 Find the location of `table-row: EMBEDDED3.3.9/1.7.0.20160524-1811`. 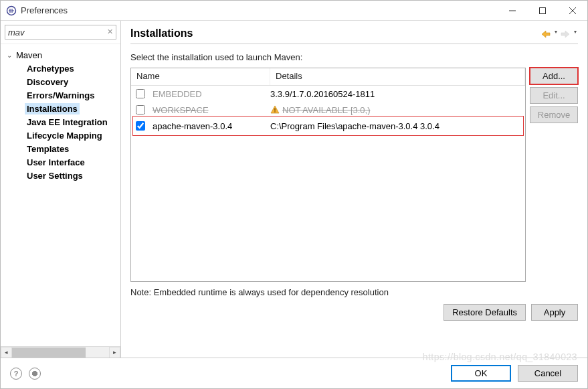

table-row: EMBEDDED3.3.9/1.7.0.20160524-1811 is located at coordinates (328, 94).